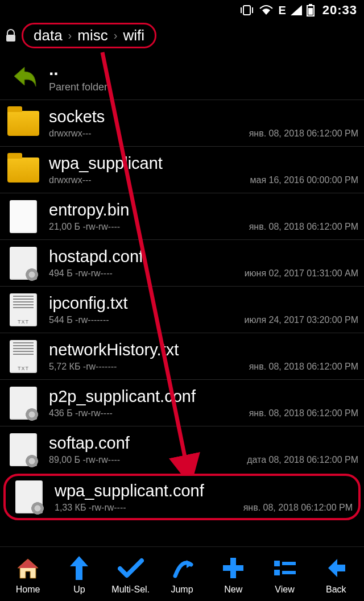 The image size is (364, 601). I want to click on file-detail: 21,00 Б -rw-rw----, so click(84, 227).